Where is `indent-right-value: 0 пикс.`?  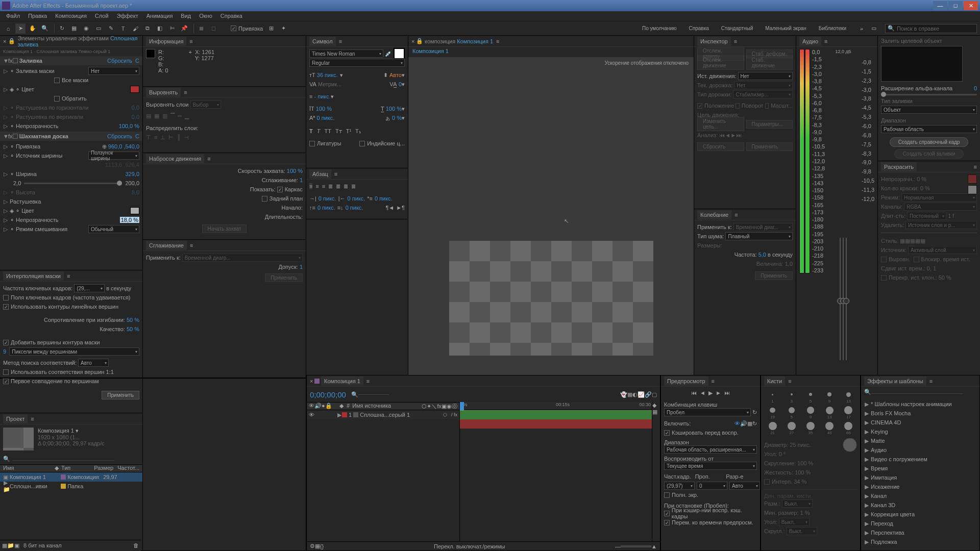 indent-right-value: 0 пикс. is located at coordinates (356, 198).